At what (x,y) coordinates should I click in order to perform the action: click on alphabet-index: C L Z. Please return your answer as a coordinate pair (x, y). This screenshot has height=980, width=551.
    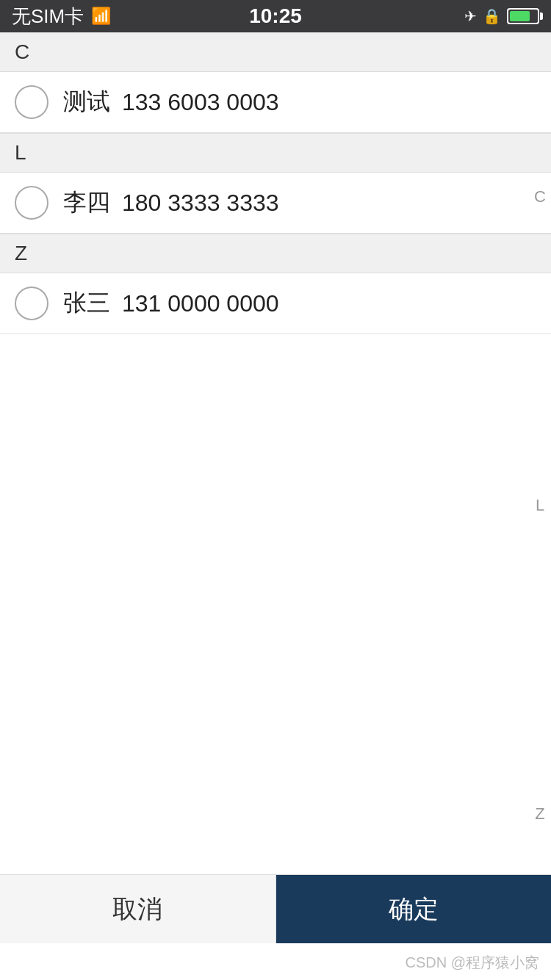
    Looking at the image, I should click on (540, 520).